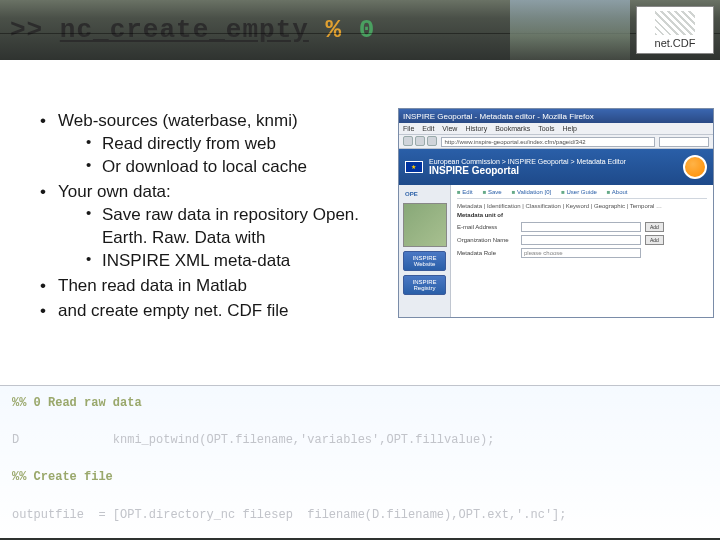 The height and width of the screenshot is (540, 720). What do you see at coordinates (290, 515) in the screenshot?
I see `code-l2: outputfile = [OPT.directory_nc filesep f…` at bounding box center [290, 515].